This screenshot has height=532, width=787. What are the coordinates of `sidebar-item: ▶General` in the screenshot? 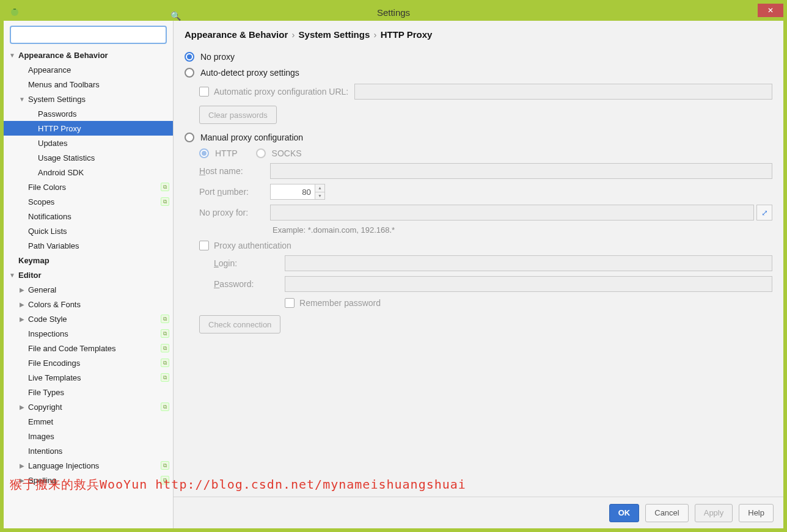 It's located at (88, 290).